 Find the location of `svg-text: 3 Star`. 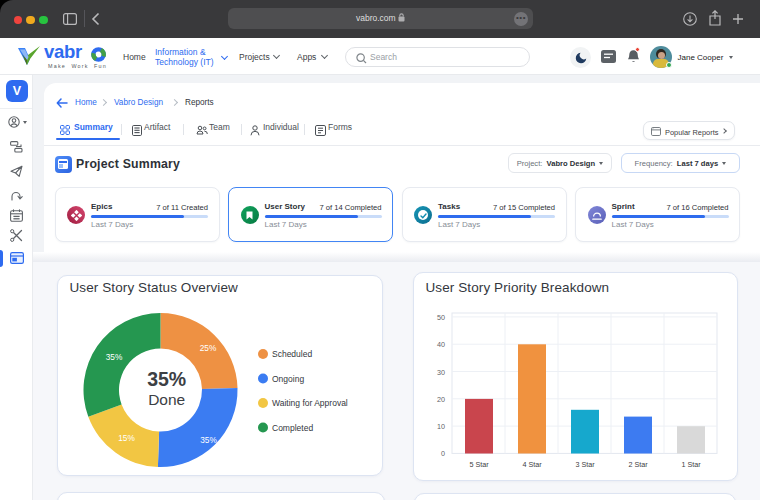

svg-text: 3 Star is located at coordinates (585, 464).